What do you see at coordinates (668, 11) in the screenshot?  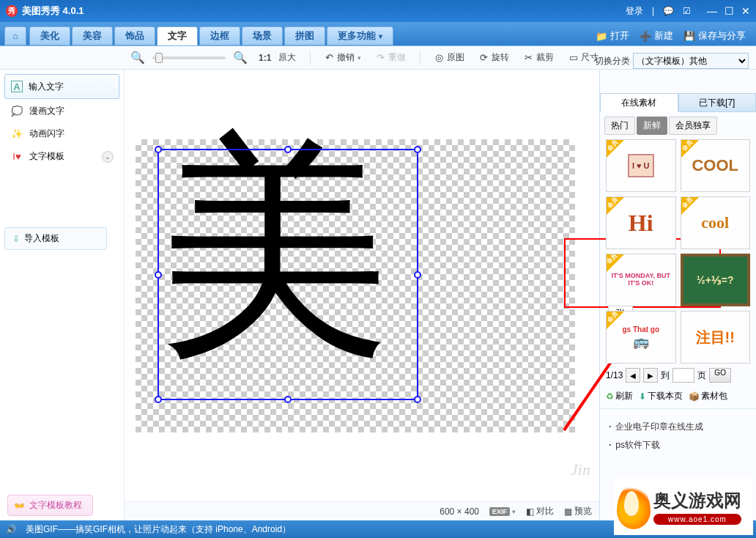 I see `feedback-icon: 💬` at bounding box center [668, 11].